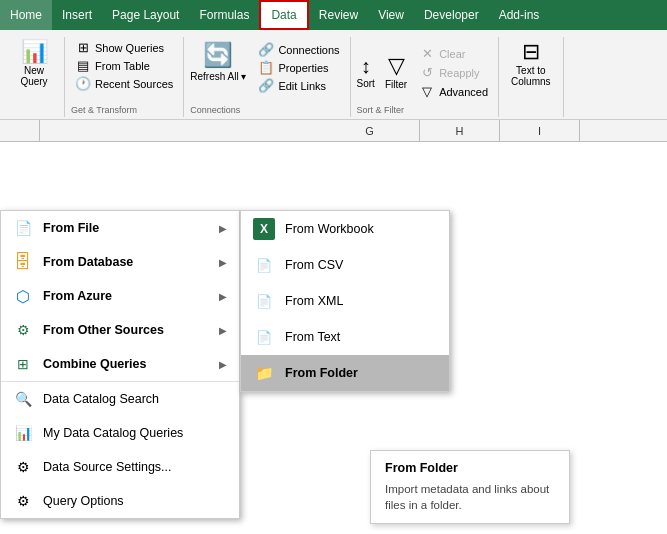 This screenshot has height=534, width=667. What do you see at coordinates (34, 77) in the screenshot?
I see `new-query-group: 📊 New Query` at bounding box center [34, 77].